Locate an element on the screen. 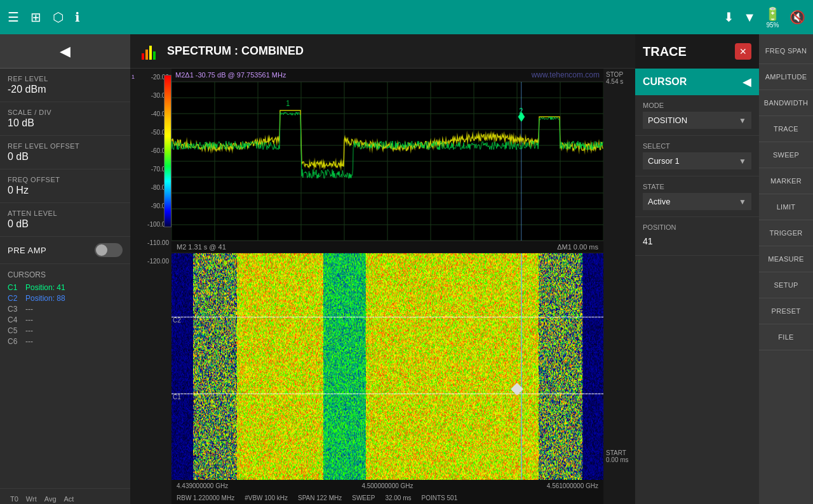  cursor-c1-row: C1 Position: 41 is located at coordinates (65, 288).